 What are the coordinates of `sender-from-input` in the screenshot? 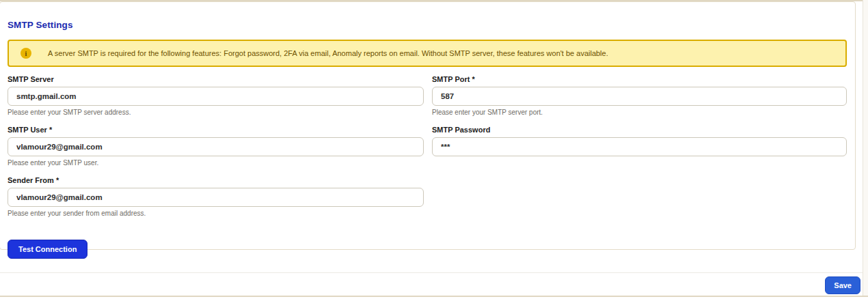 It's located at (216, 197).